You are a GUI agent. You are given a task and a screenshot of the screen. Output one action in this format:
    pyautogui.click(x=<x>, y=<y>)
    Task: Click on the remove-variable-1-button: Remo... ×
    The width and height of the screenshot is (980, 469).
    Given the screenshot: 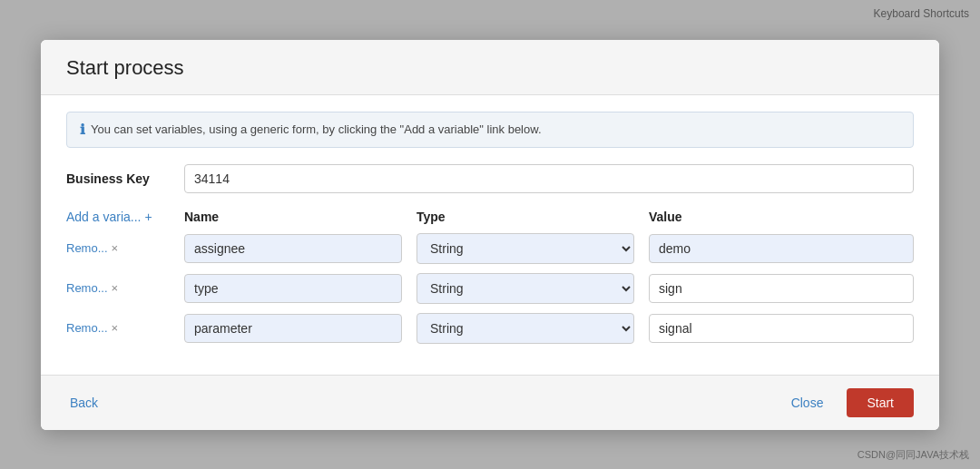 What is the action you would take?
    pyautogui.click(x=125, y=288)
    